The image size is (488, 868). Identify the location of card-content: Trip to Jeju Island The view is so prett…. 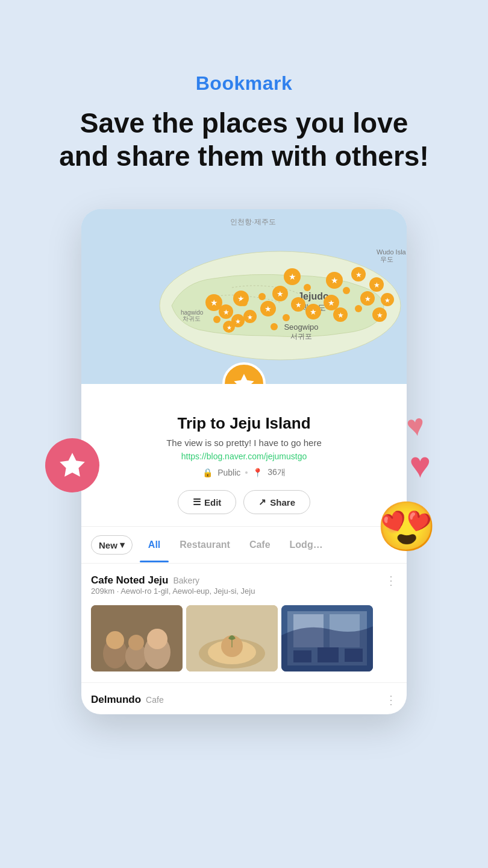
(244, 455).